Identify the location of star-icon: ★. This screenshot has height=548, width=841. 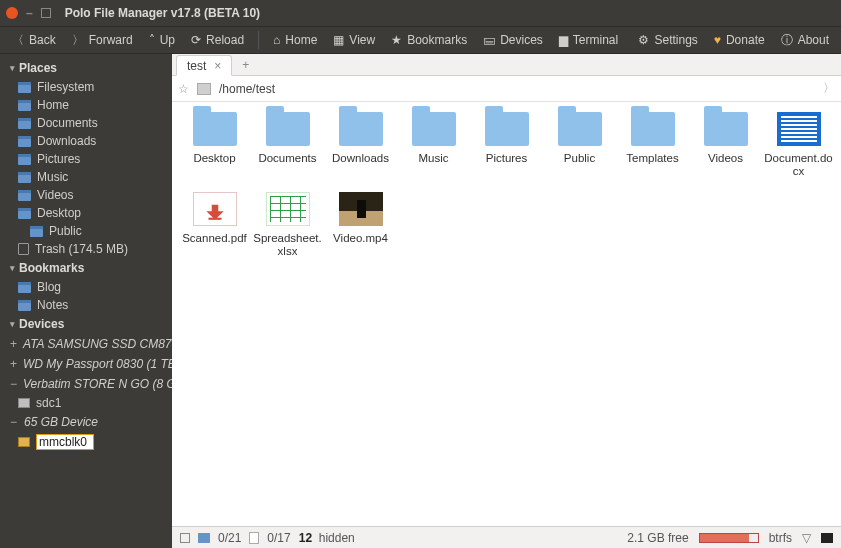
(396, 40).